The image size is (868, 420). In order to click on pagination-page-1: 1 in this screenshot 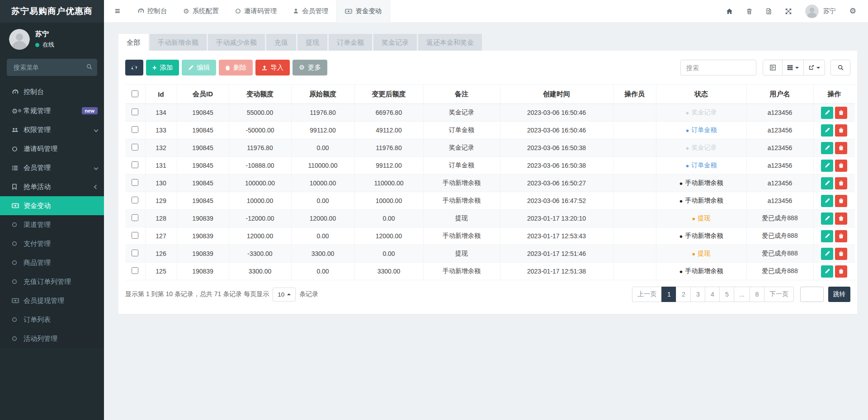, I will do `click(669, 294)`.